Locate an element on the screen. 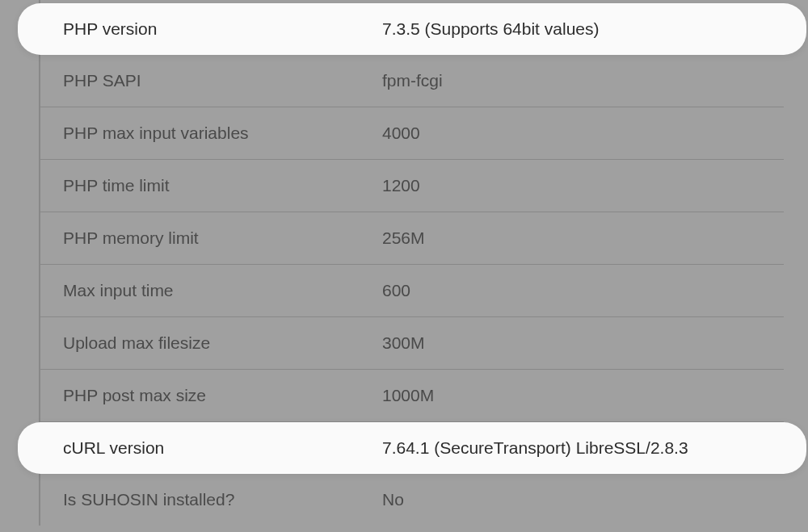  table-row: cURL version 7.64.1 (SecureTransport) Li… is located at coordinates (412, 448).